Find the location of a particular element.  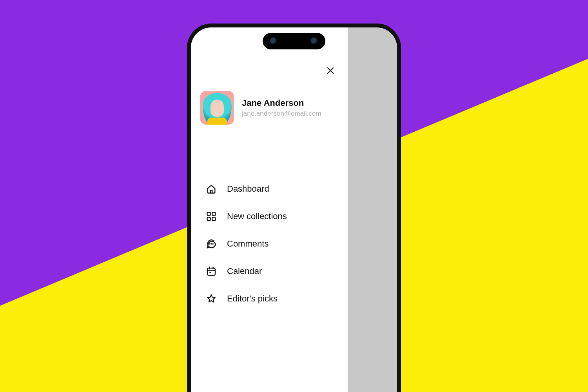

grid-icon is located at coordinates (211, 216).